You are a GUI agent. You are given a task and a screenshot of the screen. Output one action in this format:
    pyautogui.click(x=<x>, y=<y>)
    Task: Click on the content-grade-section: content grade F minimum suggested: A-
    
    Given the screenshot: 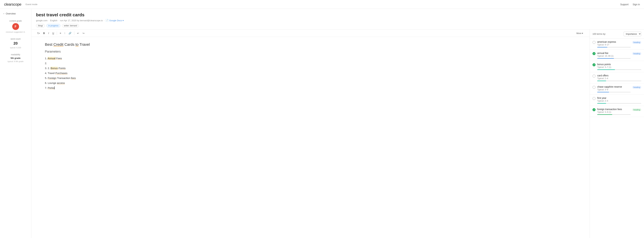 What is the action you would take?
    pyautogui.click(x=16, y=27)
    